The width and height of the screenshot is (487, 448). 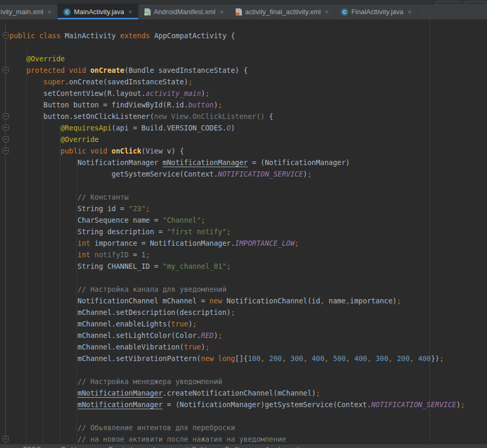 I want to click on tab-androidmanifest-xml: MFAndroidManifest.xml×, so click(x=184, y=12).